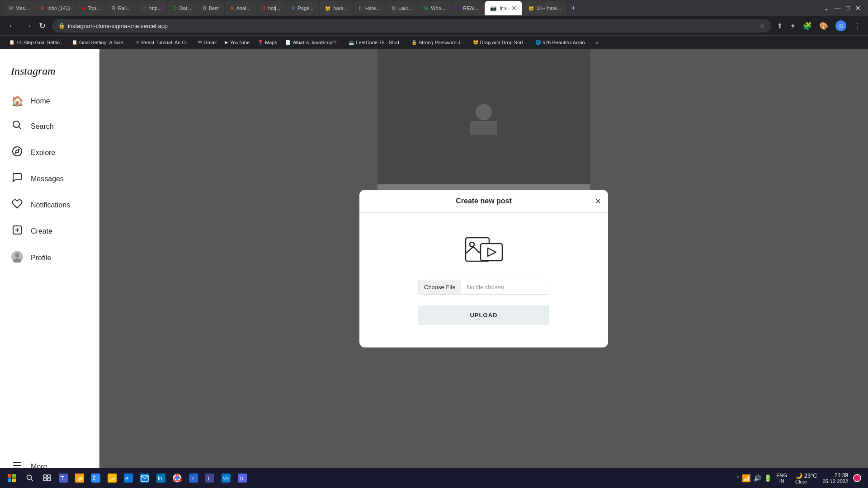 The width and height of the screenshot is (868, 488). I want to click on bookmark-react: ⚛ React Tutorial: An O..., so click(163, 42).